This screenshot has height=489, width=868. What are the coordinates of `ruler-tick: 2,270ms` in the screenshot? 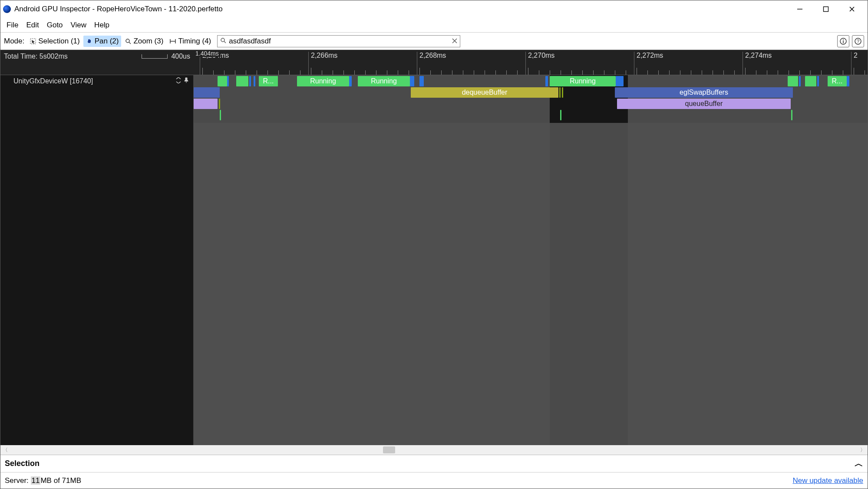 It's located at (541, 56).